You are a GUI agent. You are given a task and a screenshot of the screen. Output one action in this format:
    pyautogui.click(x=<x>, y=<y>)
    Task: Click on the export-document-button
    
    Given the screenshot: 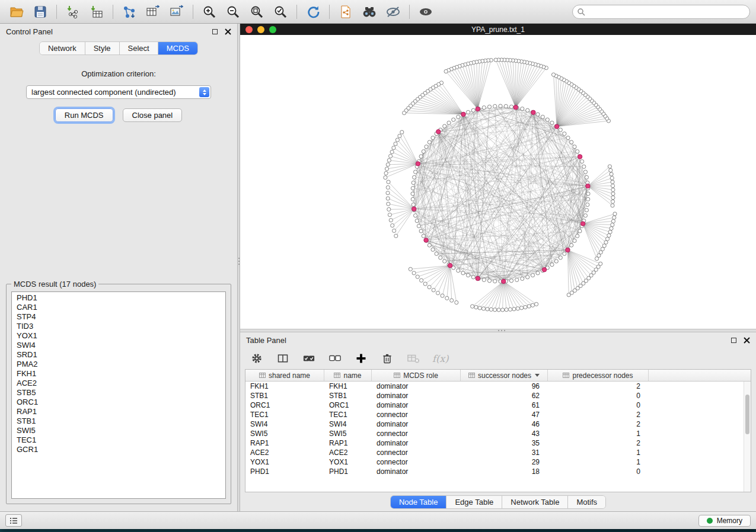 What is the action you would take?
    pyautogui.click(x=346, y=12)
    